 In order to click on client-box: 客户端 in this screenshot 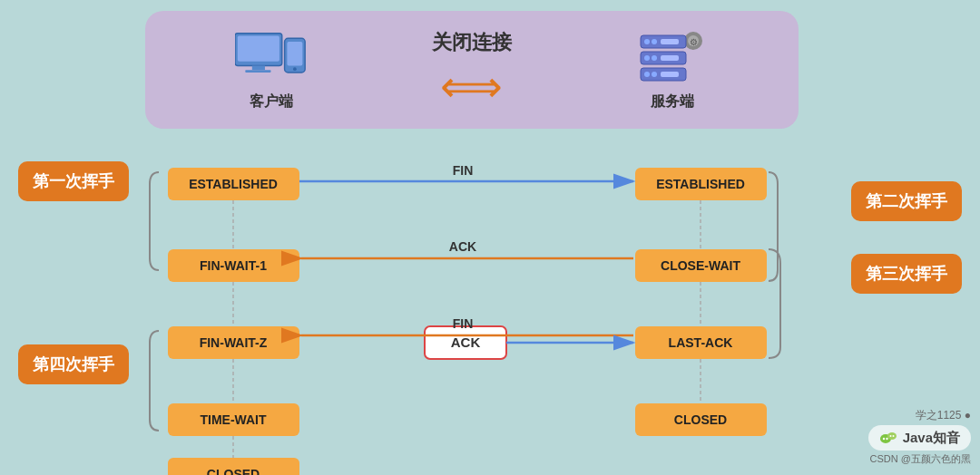, I will do `click(271, 70)`.